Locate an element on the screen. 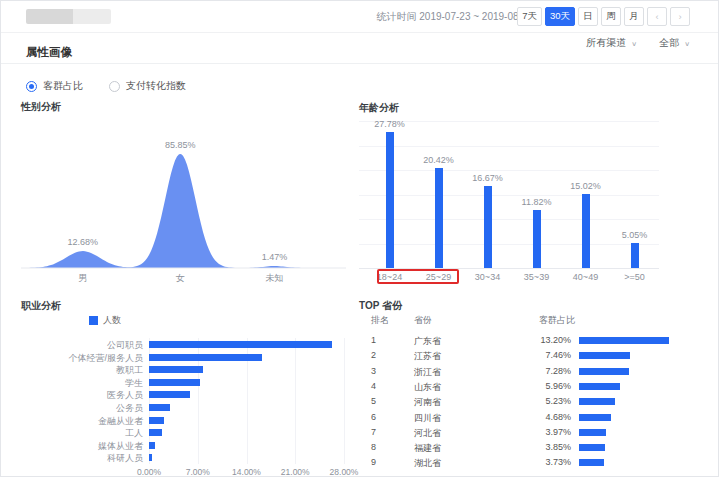  occupation-row: 科研人员 is located at coordinates (188, 458).